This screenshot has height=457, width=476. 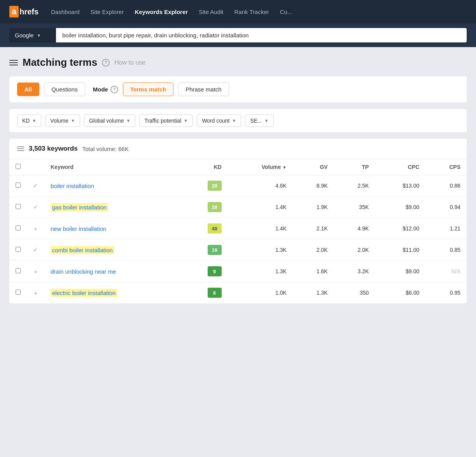 What do you see at coordinates (63, 121) in the screenshot?
I see `volume-filter: Volume ▼` at bounding box center [63, 121].